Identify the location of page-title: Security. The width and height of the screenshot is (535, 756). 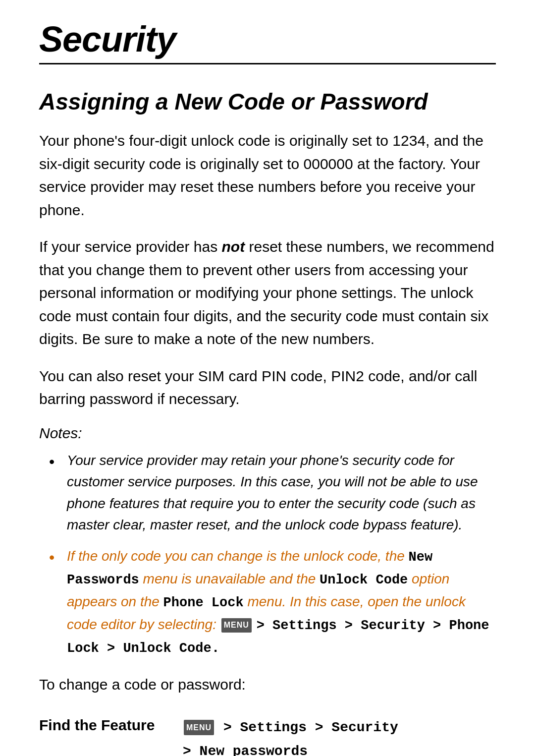
(268, 40).